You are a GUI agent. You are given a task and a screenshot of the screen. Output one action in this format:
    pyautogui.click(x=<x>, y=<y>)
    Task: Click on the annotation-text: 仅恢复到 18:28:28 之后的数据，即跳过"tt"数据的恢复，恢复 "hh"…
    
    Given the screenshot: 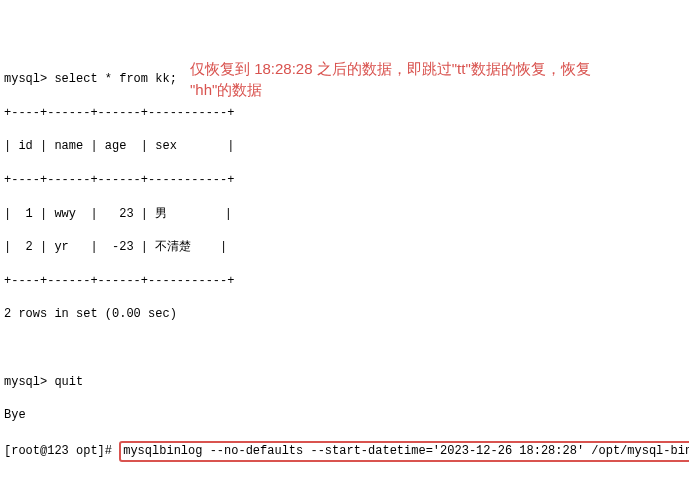 What is the action you would take?
    pyautogui.click(x=430, y=79)
    